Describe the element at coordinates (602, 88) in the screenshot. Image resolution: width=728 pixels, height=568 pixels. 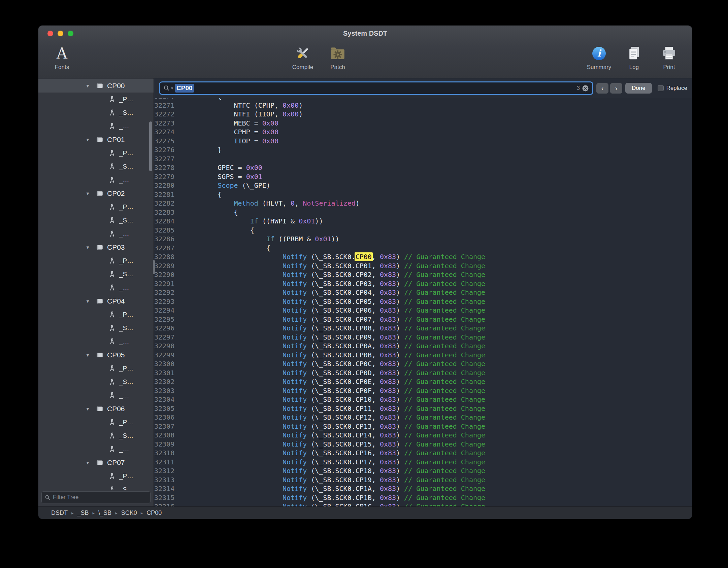
I see `find-previous-button: ‹` at that location.